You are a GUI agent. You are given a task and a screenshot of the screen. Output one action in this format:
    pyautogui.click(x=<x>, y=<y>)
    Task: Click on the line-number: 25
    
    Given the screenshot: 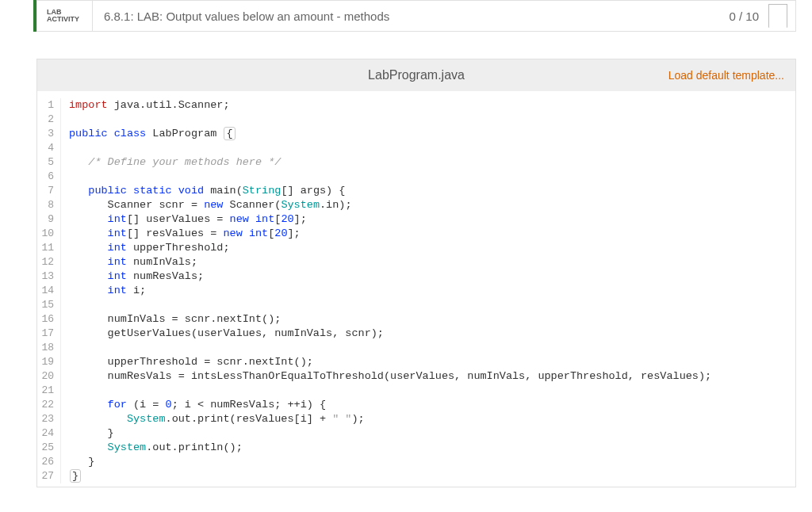 What is the action you would take?
    pyautogui.click(x=49, y=448)
    